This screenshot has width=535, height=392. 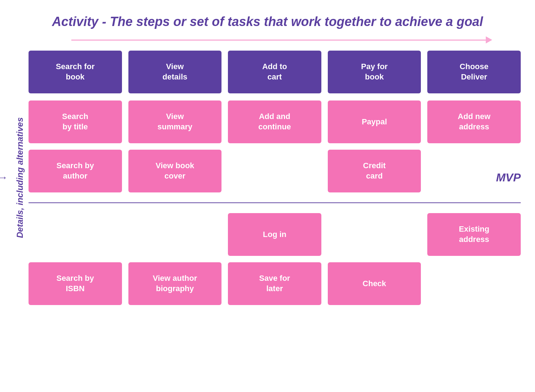 I want to click on header-row: Search forbook Viewdetails Add tocart Pa…, so click(x=275, y=72).